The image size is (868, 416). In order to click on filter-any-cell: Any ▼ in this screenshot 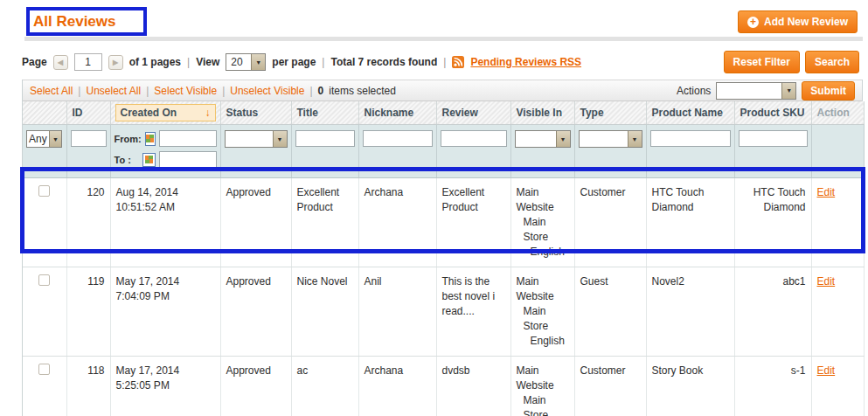, I will do `click(45, 152)`.